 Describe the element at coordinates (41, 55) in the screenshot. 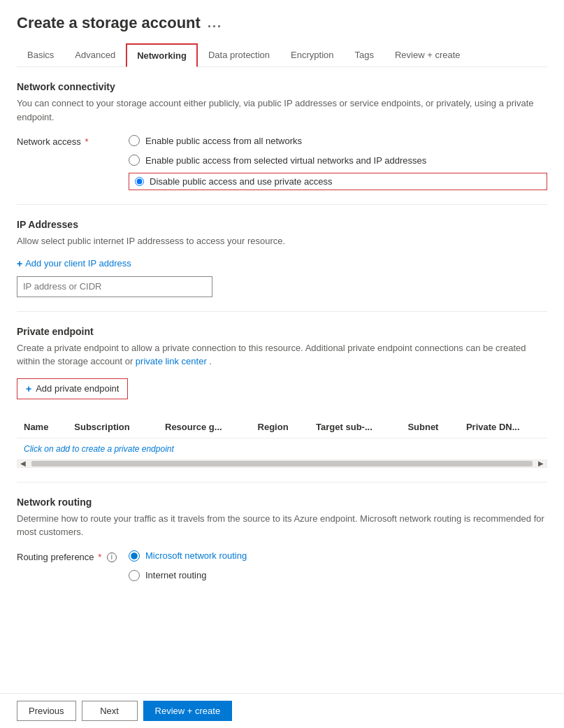

I see `tab-basics: Basics` at that location.